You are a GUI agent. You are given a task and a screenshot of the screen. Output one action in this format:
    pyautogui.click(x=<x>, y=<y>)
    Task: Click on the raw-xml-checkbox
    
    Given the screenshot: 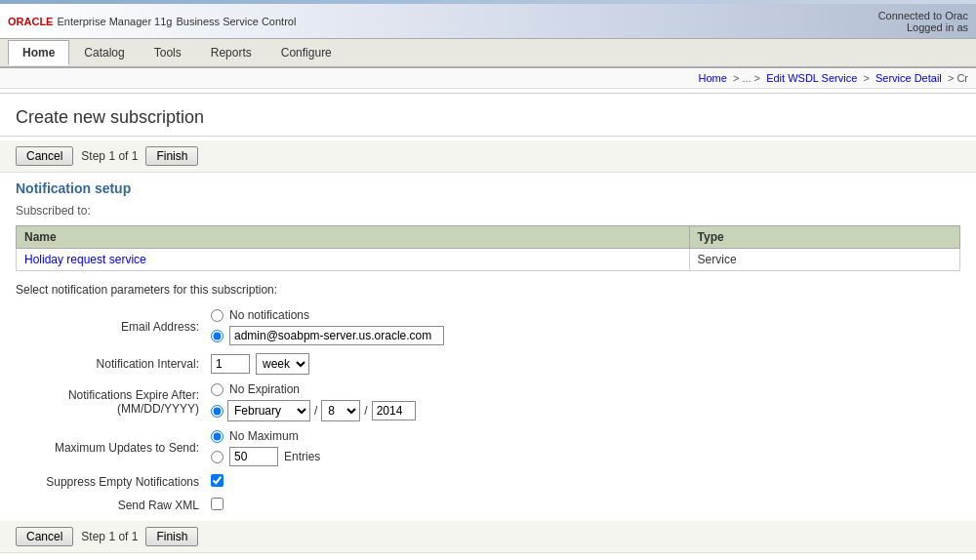 What is the action you would take?
    pyautogui.click(x=217, y=503)
    